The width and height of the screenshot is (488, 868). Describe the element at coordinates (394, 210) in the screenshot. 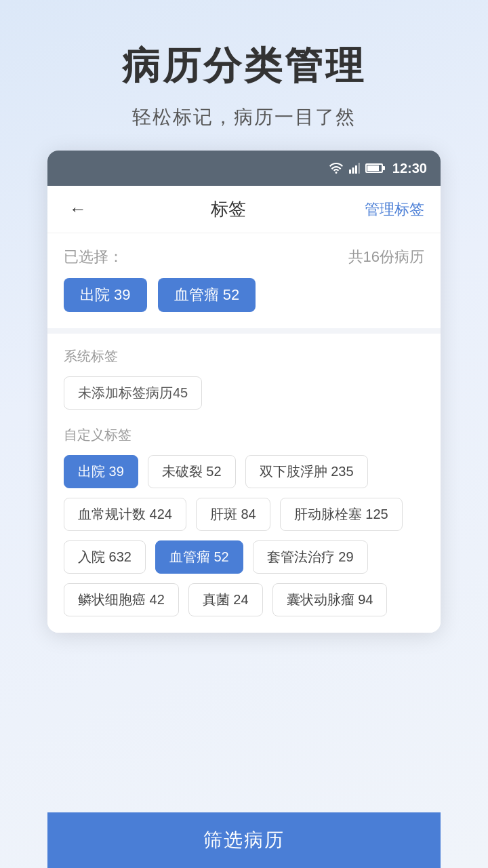

I see `manage-tags-button: 管理标签` at that location.